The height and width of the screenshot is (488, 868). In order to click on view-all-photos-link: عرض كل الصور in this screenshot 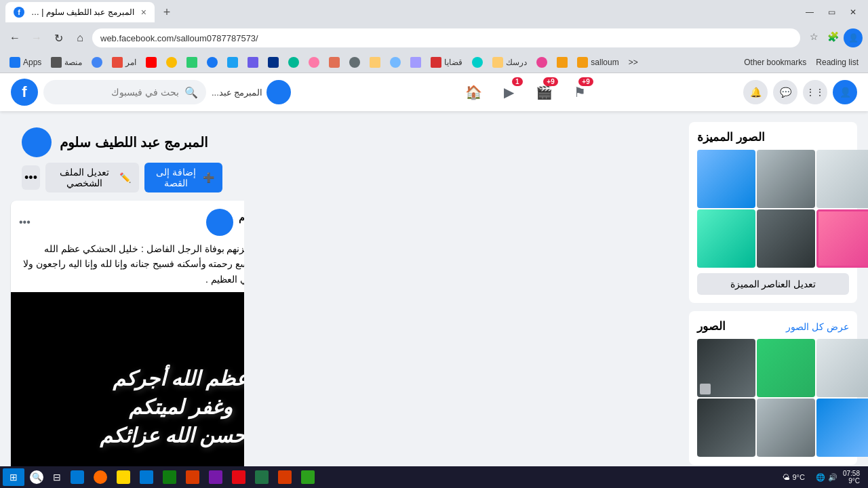, I will do `click(818, 327)`.